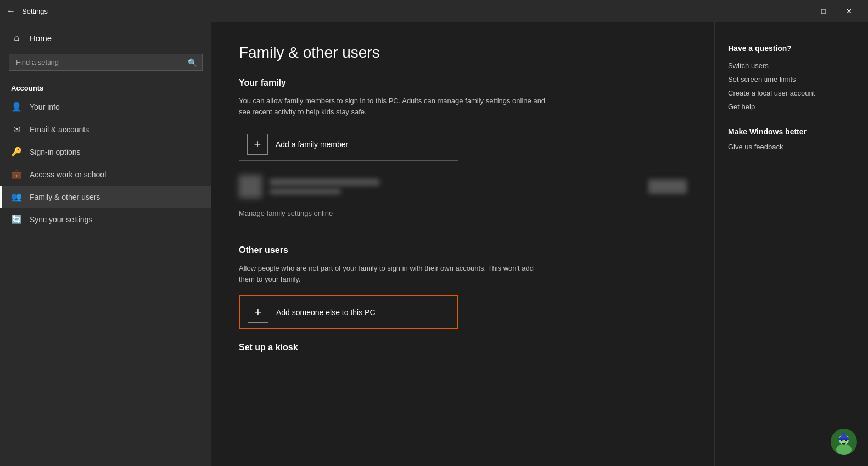 The image size is (868, 466). What do you see at coordinates (16, 106) in the screenshot?
I see `your-info-icon: 👤` at bounding box center [16, 106].